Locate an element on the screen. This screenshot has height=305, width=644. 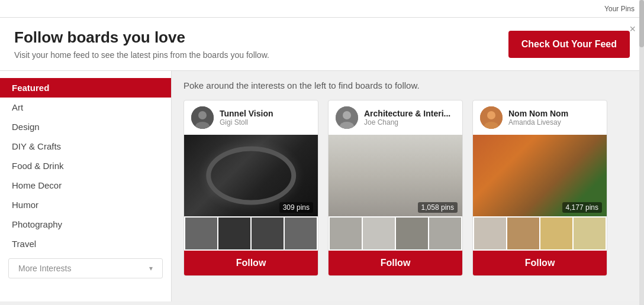
board-info-tunnel: Tunnel Vision Gigi Stoll is located at coordinates (246, 118).